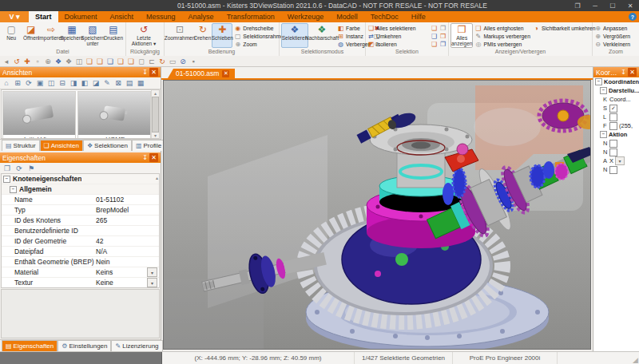 This screenshot has width=639, height=364. I want to click on isolieren-button: ◩ Isolieren ❏❐, so click(407, 45).